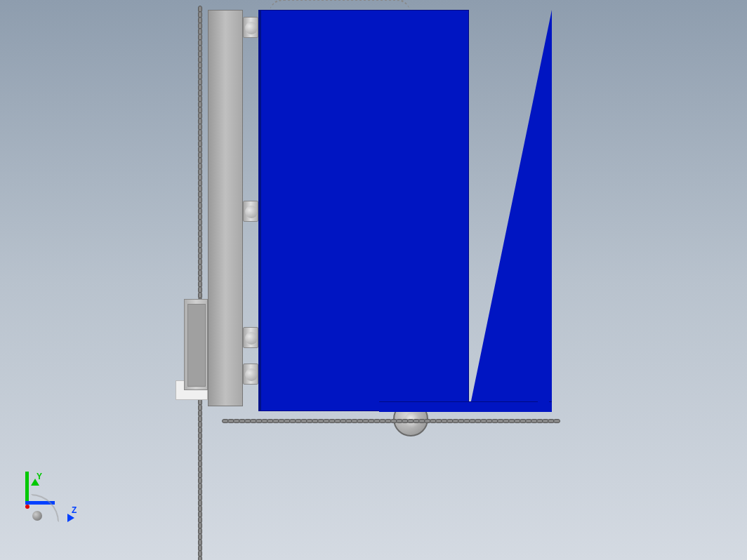 This screenshot has height=560, width=747. Describe the element at coordinates (543, 407) in the screenshot. I see `base-tab` at that location.